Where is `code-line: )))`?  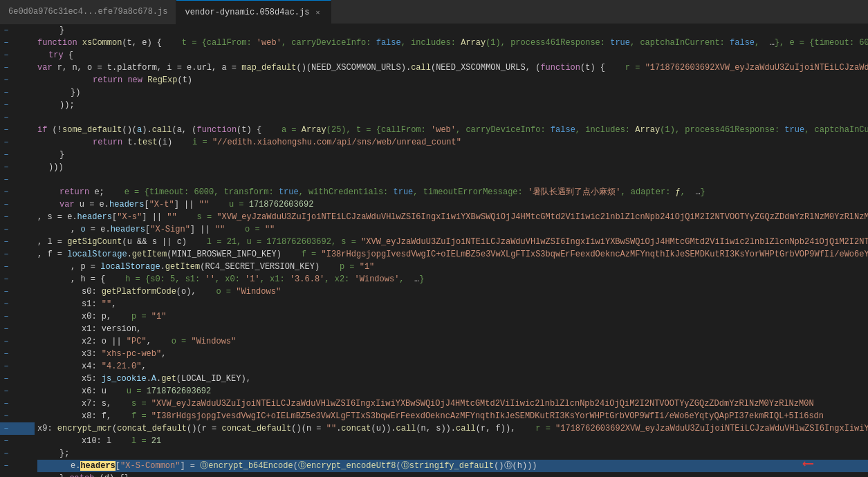 code-line: ))) is located at coordinates (452, 167).